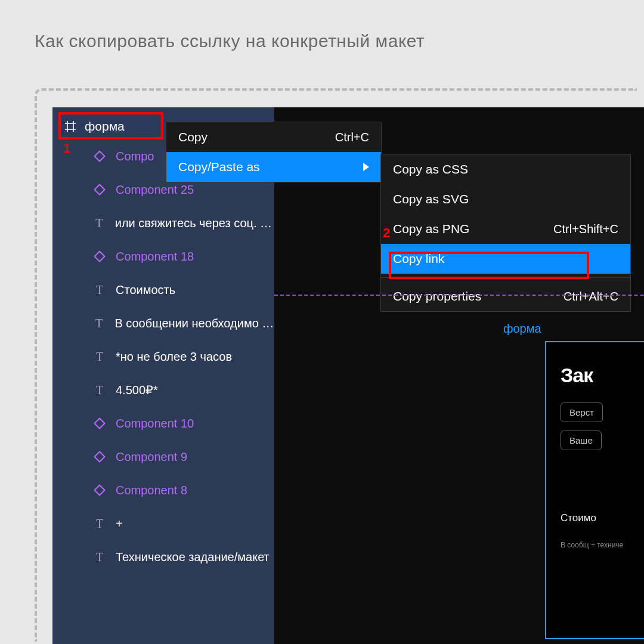 The image size is (644, 644). I want to click on context-menu-copy-paste-as: Copy as CSSCopy as SVGCopy as PNGCtrl+Sh…, so click(506, 233).